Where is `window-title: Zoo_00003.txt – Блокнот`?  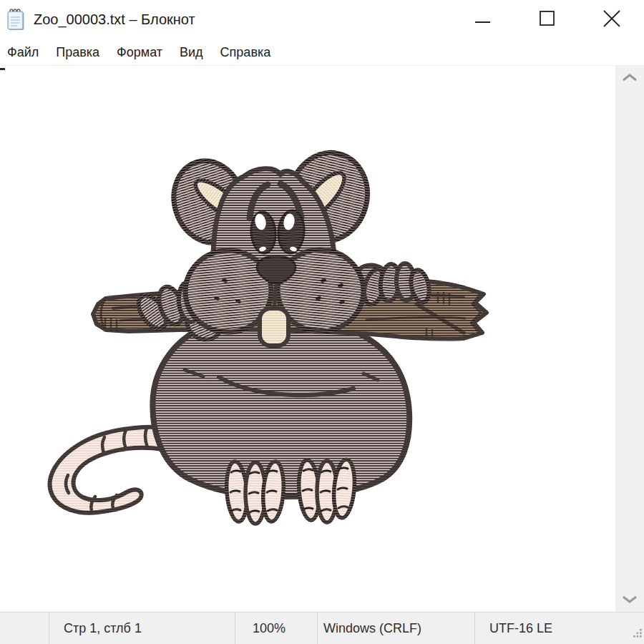
window-title: Zoo_00003.txt – Блокнот is located at coordinates (114, 20).